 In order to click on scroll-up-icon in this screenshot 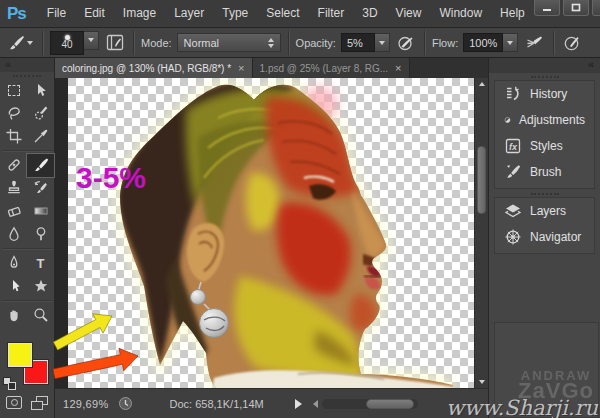, I will do `click(482, 84)`.